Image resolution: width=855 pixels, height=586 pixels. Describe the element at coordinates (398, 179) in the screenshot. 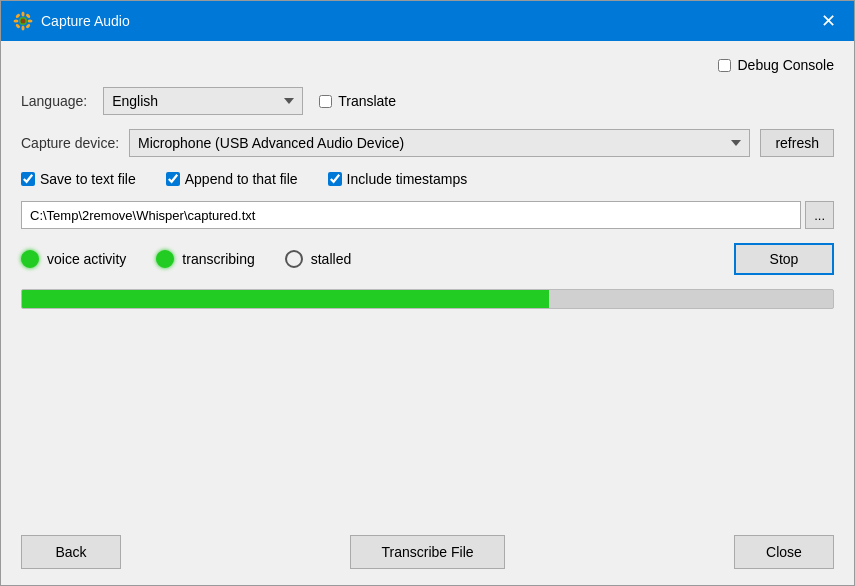

I see `include-timestamps-item: Include timestamps` at that location.